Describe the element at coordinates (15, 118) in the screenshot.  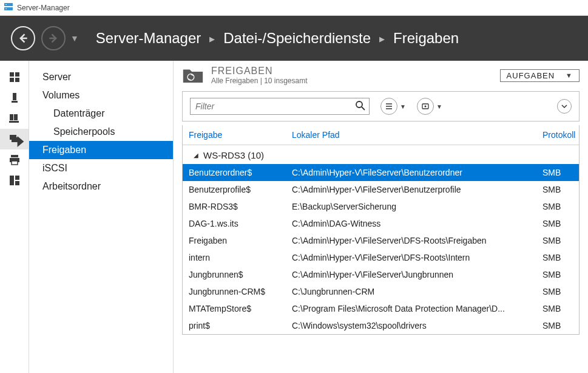
I see `iconbar-all` at that location.